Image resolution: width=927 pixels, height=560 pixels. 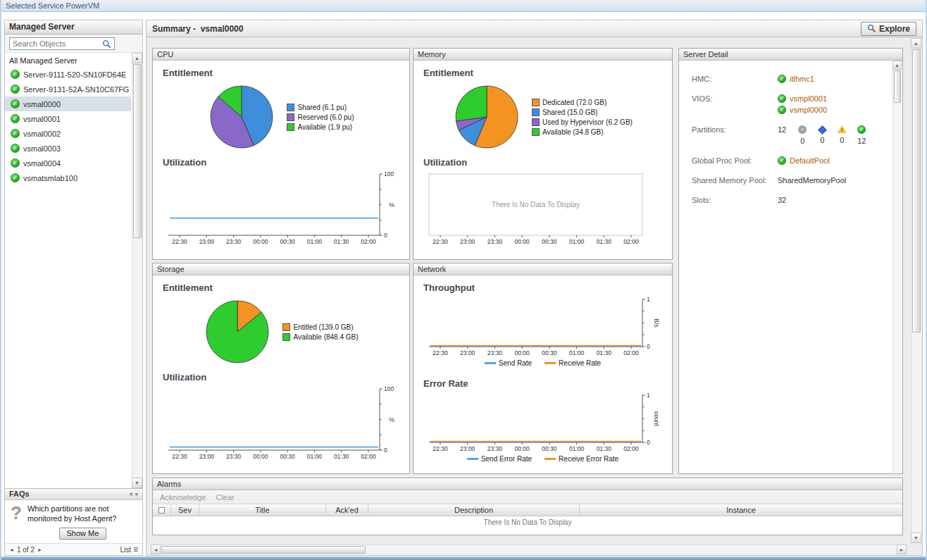 I want to click on faq-prev-icon: ◄, so click(x=11, y=549).